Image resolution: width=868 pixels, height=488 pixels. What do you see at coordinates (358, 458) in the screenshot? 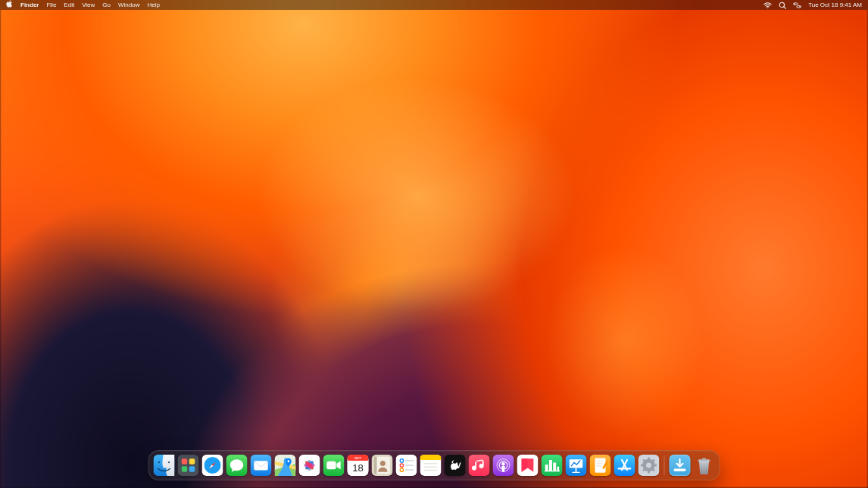
I see `svg-text: OCT` at bounding box center [358, 458].